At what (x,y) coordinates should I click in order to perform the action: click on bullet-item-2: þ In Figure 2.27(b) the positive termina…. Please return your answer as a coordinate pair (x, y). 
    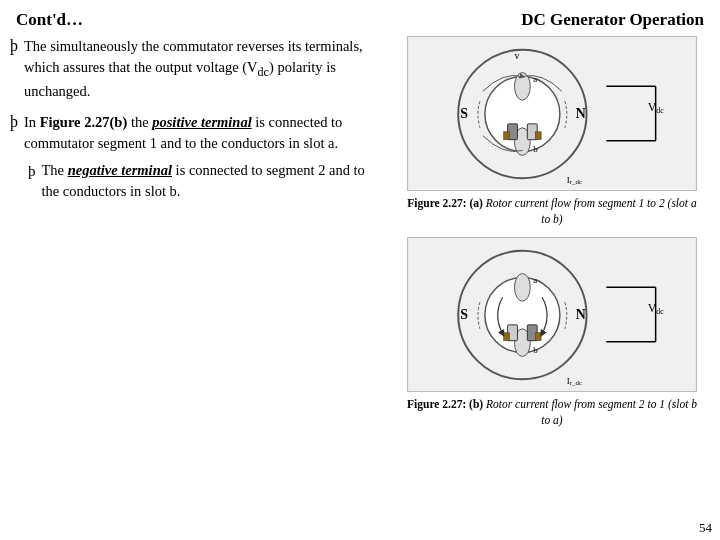
    Looking at the image, I should click on (196, 157).